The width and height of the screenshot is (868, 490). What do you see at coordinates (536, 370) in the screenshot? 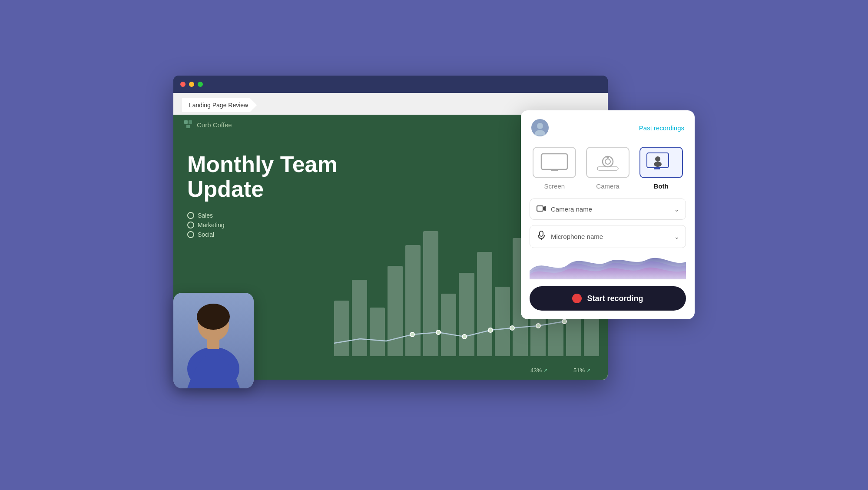
I see `pct-43: 43%` at bounding box center [536, 370].